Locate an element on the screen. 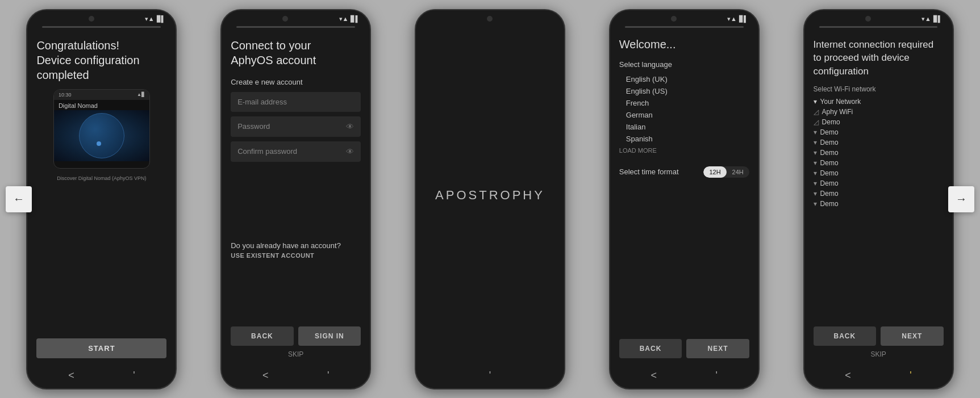  status-bar-1: ▾▲ ▊▌ is located at coordinates (101, 18).